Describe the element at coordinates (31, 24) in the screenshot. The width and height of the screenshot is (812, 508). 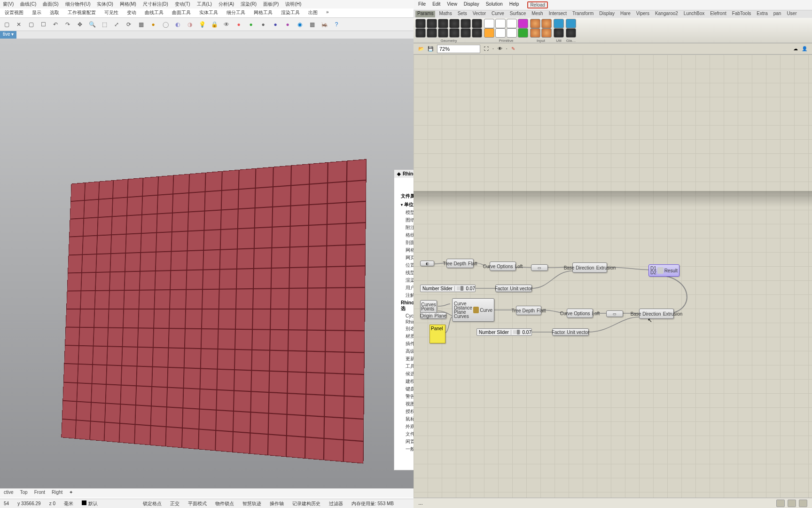
I see `save-icon: ▢` at that location.